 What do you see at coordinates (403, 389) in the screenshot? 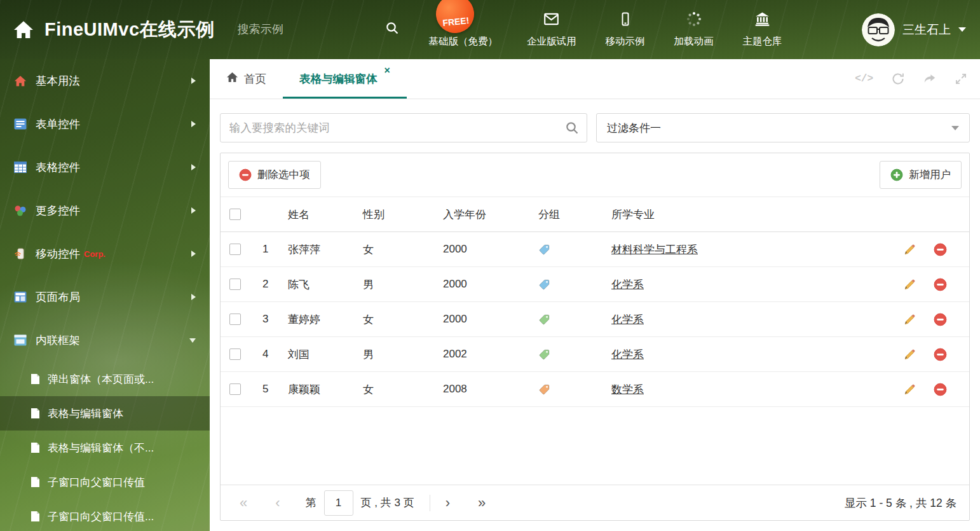
I see `cell-gender: 女` at bounding box center [403, 389].